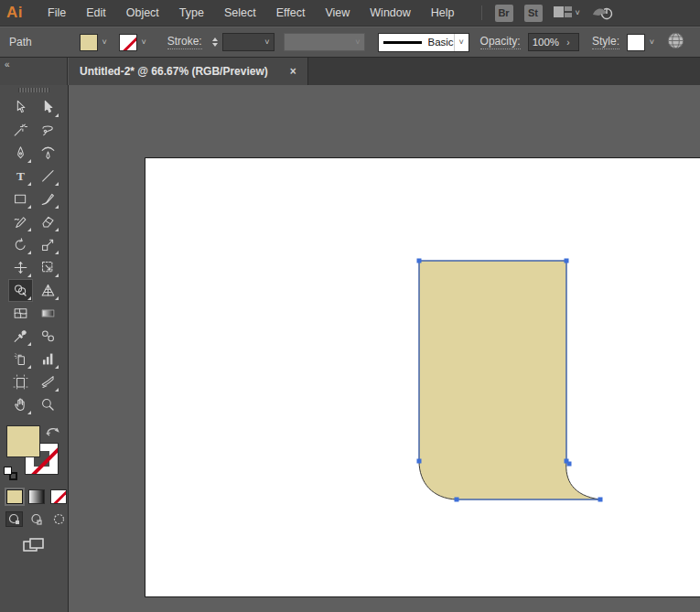 Image resolution: width=700 pixels, height=612 pixels. Describe the element at coordinates (215, 45) in the screenshot. I see `stepper-down-icon` at that location.